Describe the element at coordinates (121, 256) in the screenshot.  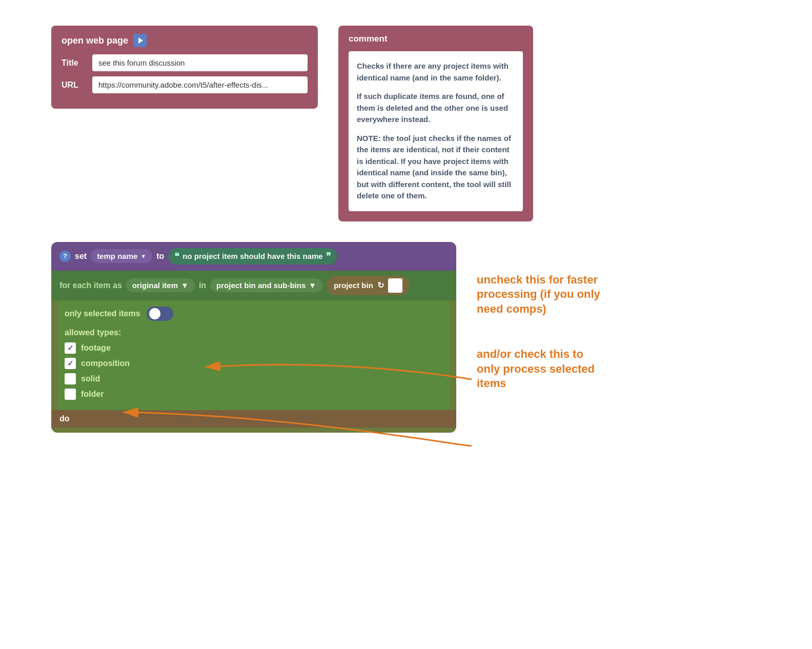
I see `temp-name-dropdown: temp name ▼` at that location.